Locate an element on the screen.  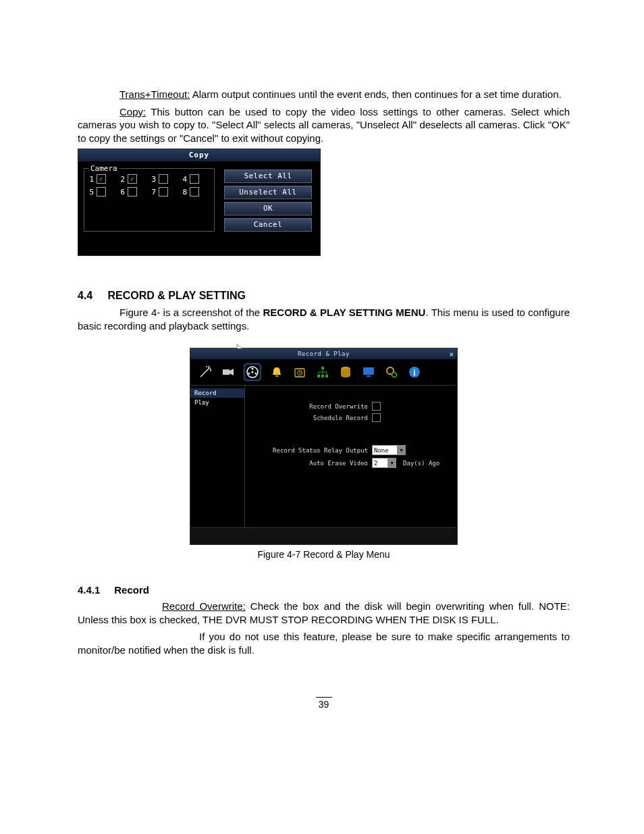
text-trans-timeout: Alarm output continues until the event e… is located at coordinates (375, 95).